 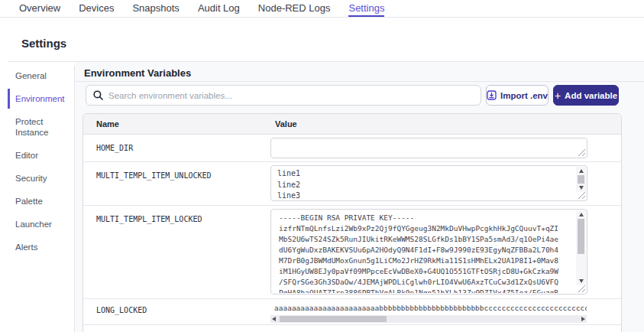 I want to click on sidebar-item-general: General, so click(x=41, y=76).